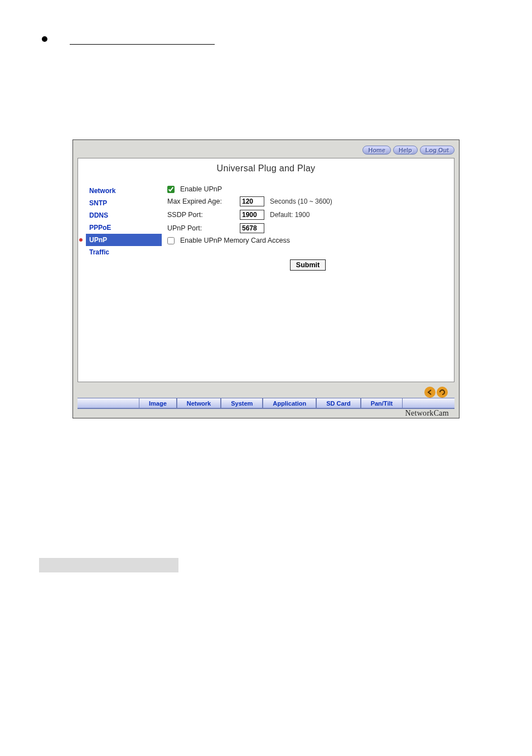 The width and height of the screenshot is (532, 756). Describe the element at coordinates (289, 403) in the screenshot. I see `tab-application: Application` at that location.